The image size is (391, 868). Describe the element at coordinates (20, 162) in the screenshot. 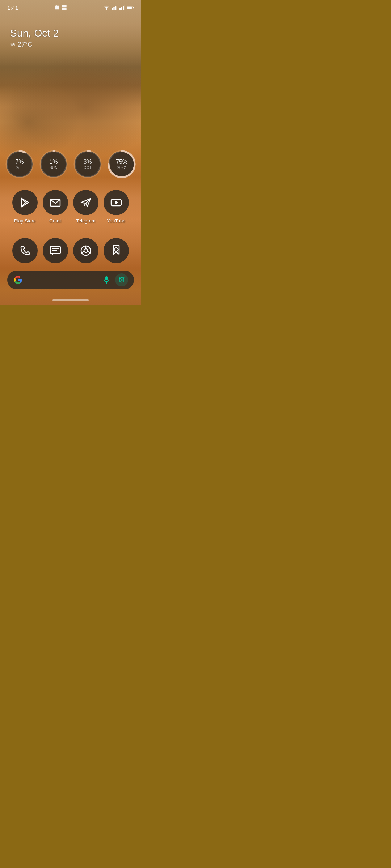

I see `day-percent: 7%` at that location.